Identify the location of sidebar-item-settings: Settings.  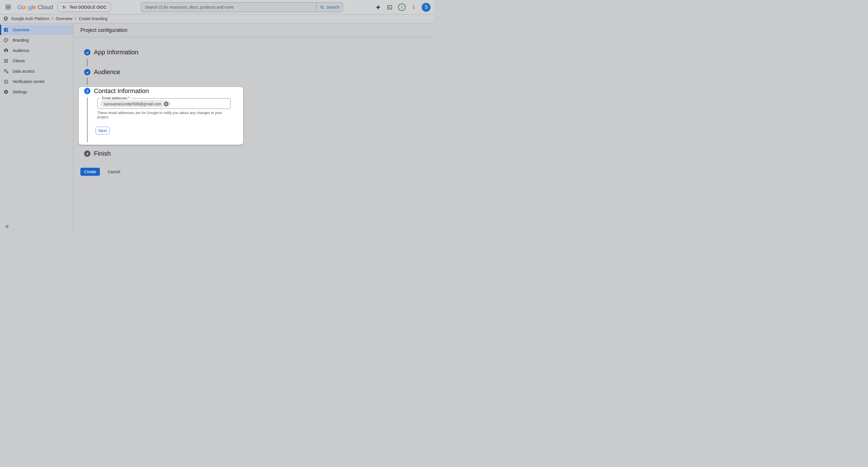
(36, 92).